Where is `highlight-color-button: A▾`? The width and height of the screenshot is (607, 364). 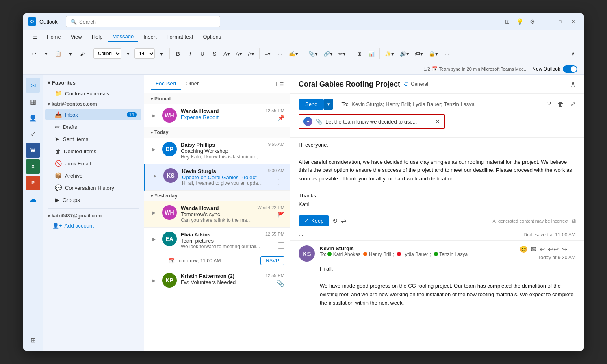
highlight-color-button: A▾ is located at coordinates (227, 54).